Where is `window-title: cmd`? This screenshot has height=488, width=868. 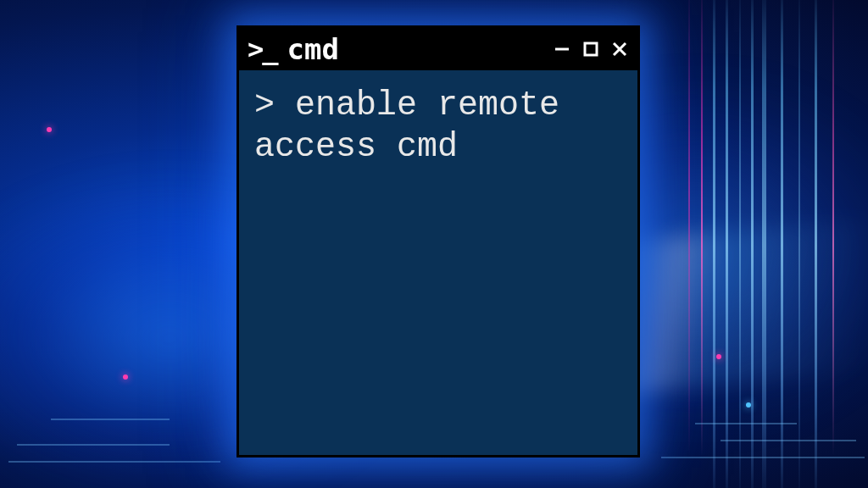 window-title: cmd is located at coordinates (420, 49).